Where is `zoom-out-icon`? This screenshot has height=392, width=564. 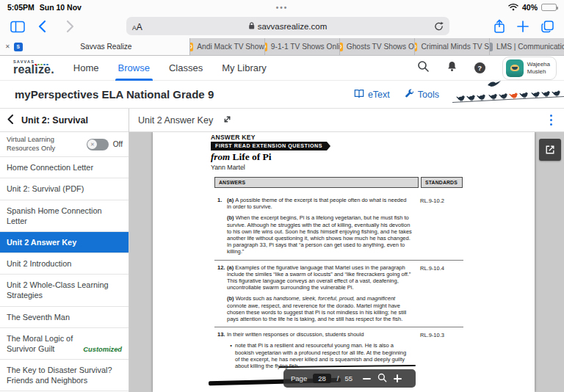 zoom-out-icon is located at coordinates (367, 379).